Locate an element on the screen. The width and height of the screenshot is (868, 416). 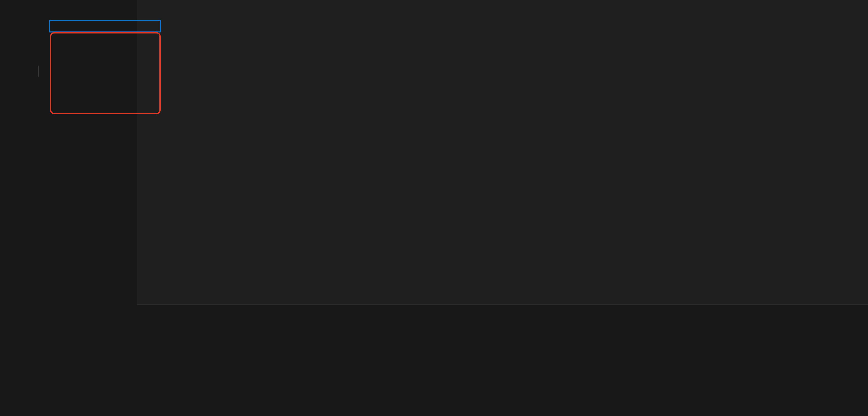
panel-header is located at coordinates (503, 311).